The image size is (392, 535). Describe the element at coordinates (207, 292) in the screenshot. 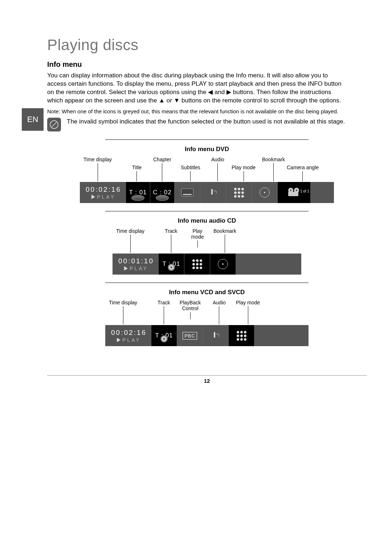

I see `vcd-title: Info menu VCD and SVCD` at that location.